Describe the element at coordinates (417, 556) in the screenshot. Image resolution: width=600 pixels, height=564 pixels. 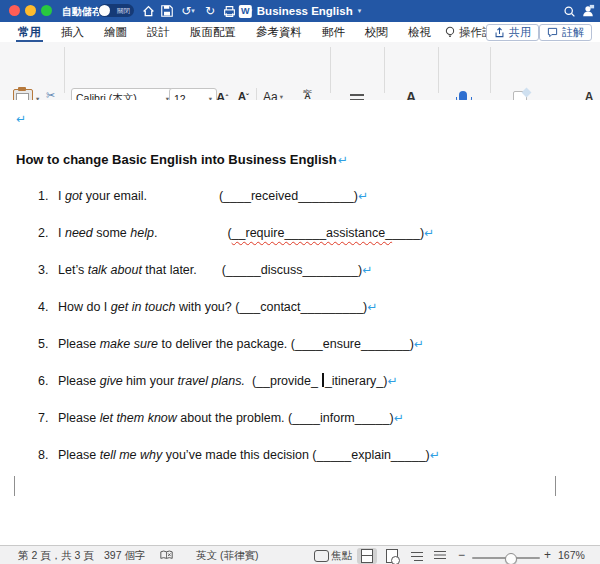
I see `view-outline-button` at that location.